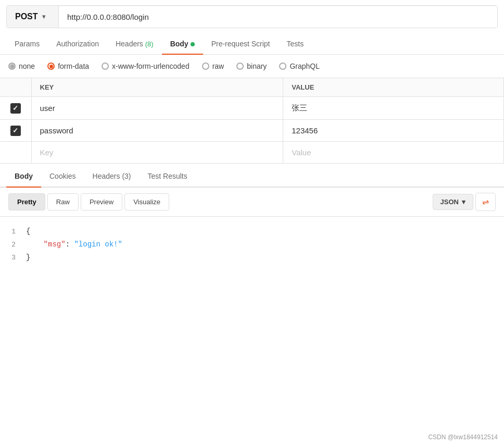 This screenshot has width=504, height=446. I want to click on radio-graphql: GraphQL, so click(299, 66).